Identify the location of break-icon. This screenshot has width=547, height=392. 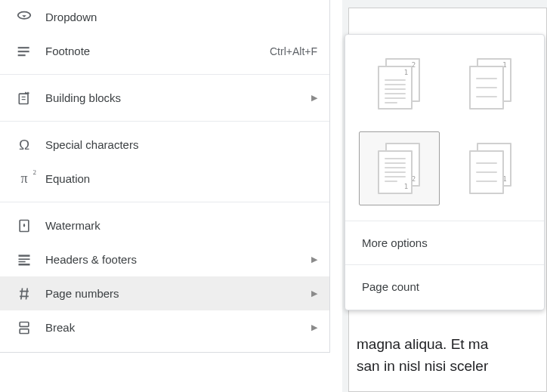
(24, 328).